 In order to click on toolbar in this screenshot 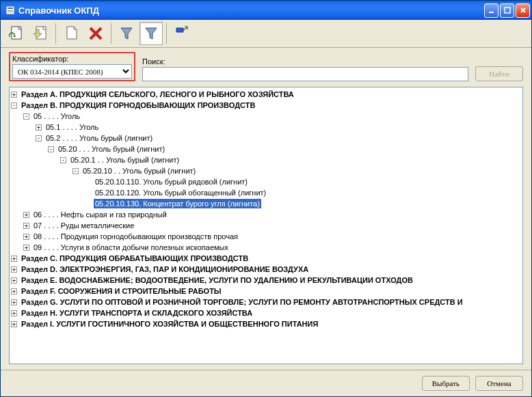, I will do `click(266, 34)`.